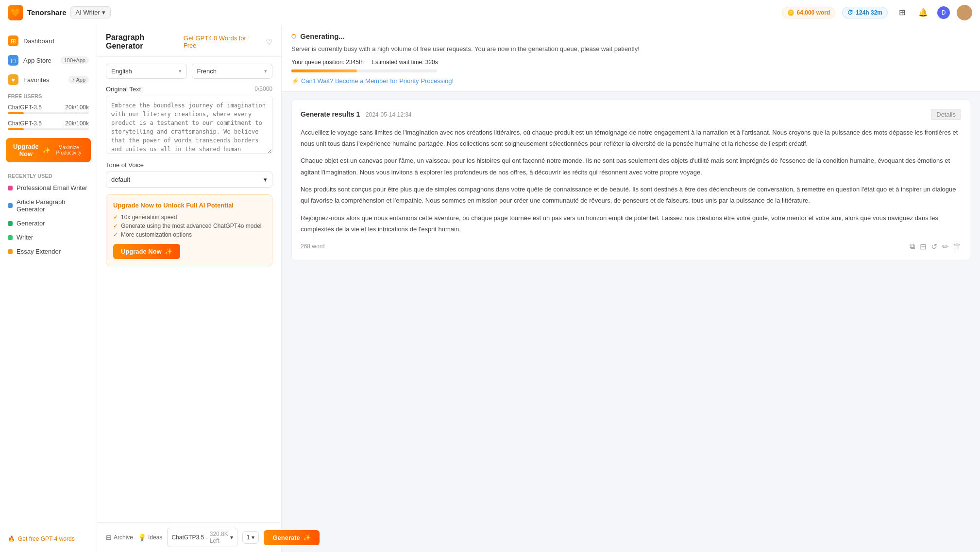 This screenshot has height=552, width=980. I want to click on promo-item-1: ✓ Generate using the most advanced ChatG…, so click(189, 226).